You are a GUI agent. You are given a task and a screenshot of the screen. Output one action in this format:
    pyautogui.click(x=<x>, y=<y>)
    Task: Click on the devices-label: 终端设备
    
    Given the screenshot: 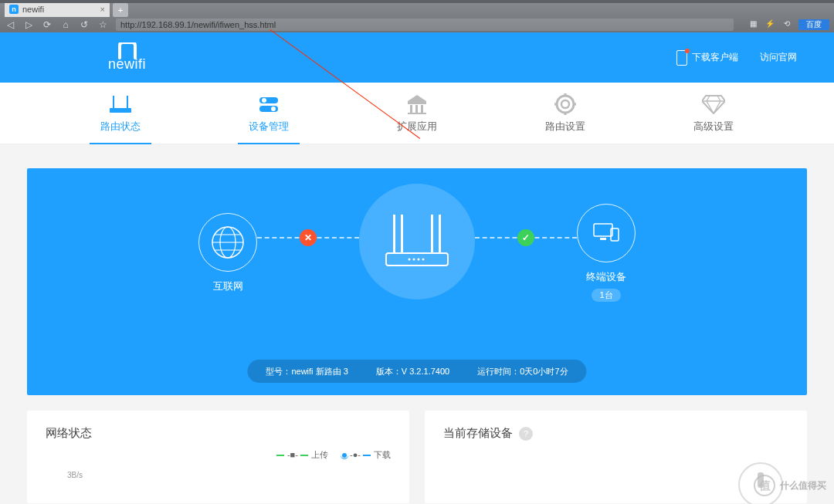 What is the action you would take?
    pyautogui.click(x=606, y=277)
    